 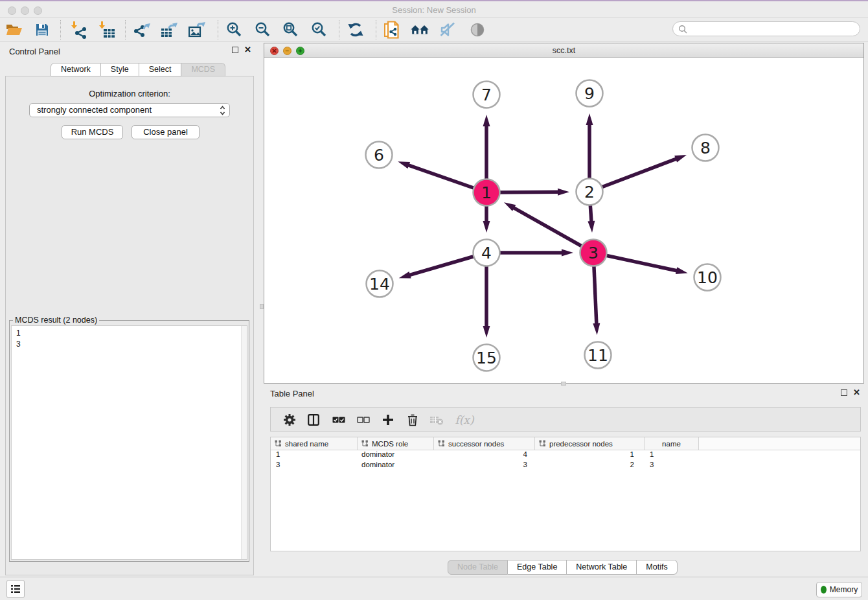 I want to click on tab-mcds: MCDS, so click(x=203, y=70).